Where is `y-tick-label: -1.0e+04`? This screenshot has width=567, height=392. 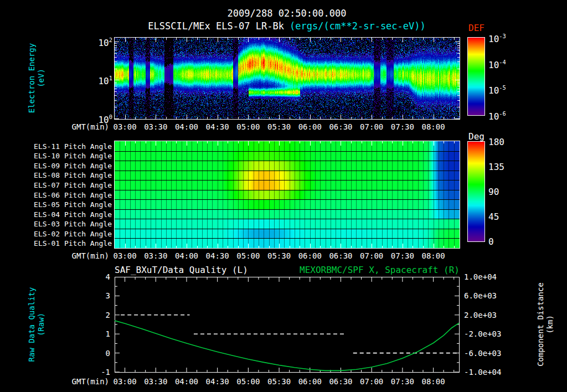
y-tick-label: -1.0e+04 is located at coordinates (483, 372).